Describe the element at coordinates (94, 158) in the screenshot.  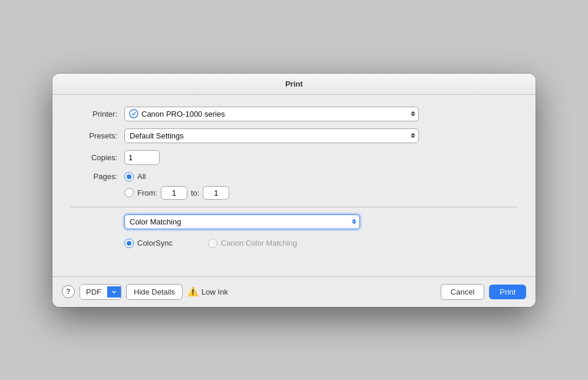
I see `copies-label: Copies:` at that location.